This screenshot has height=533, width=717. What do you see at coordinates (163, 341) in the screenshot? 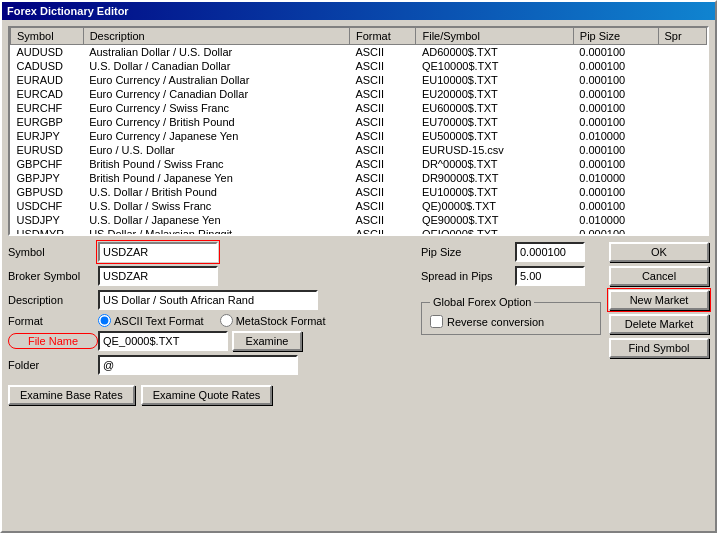
I see `file-name-input` at bounding box center [163, 341].